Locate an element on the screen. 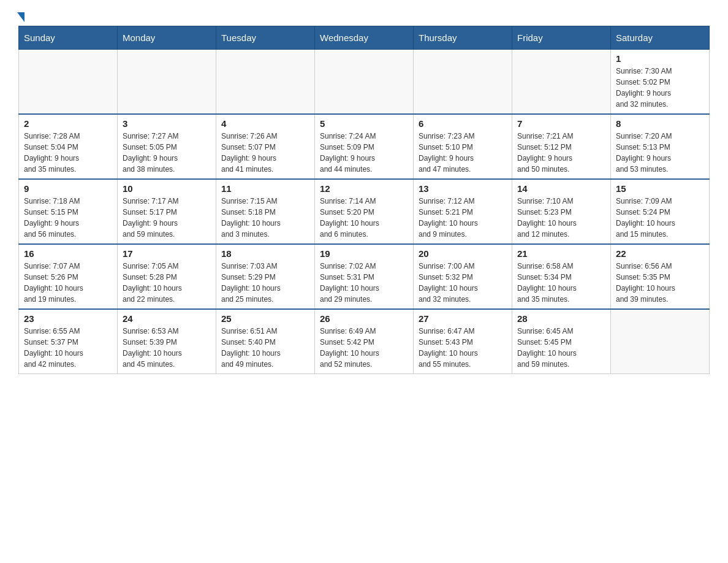  day-info: Sunrise: 6:53 AMSunset: 5:39 PMDaylight:… is located at coordinates (167, 348).